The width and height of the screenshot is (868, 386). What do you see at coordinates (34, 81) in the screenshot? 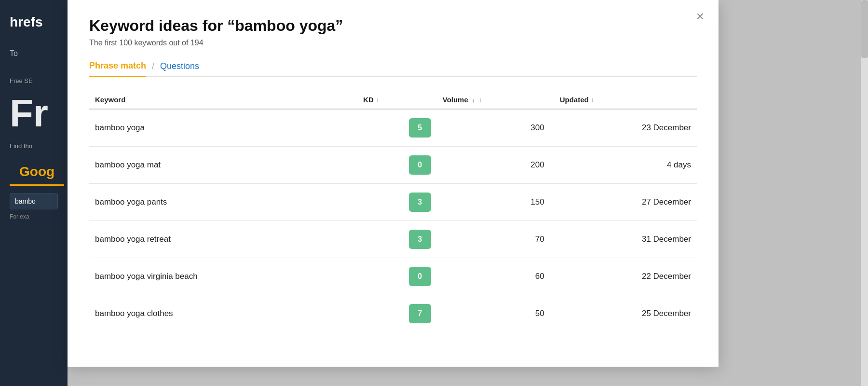
I see `sidebar-free-seo: Free SE` at bounding box center [34, 81].